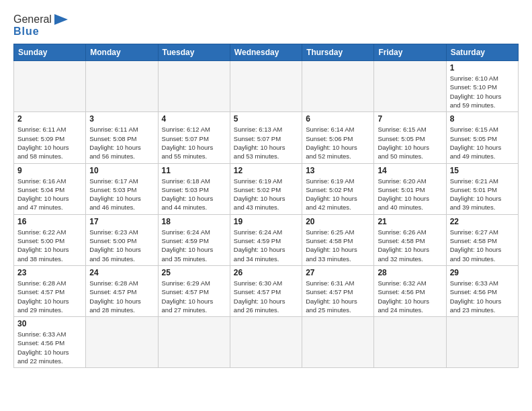 Image resolution: width=532 pixels, height=411 pixels. What do you see at coordinates (50, 189) in the screenshot?
I see `calendar-day-cell: 9Sunrise: 6:16 AM Sunset: 5:04 PM Daylig…` at bounding box center [50, 189].